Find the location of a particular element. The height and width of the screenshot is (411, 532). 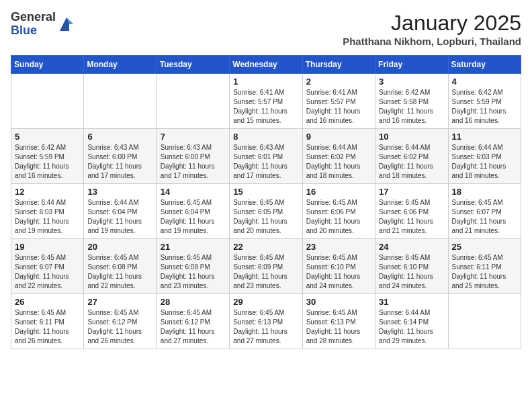

logo-blue: Blue is located at coordinates (34, 31).